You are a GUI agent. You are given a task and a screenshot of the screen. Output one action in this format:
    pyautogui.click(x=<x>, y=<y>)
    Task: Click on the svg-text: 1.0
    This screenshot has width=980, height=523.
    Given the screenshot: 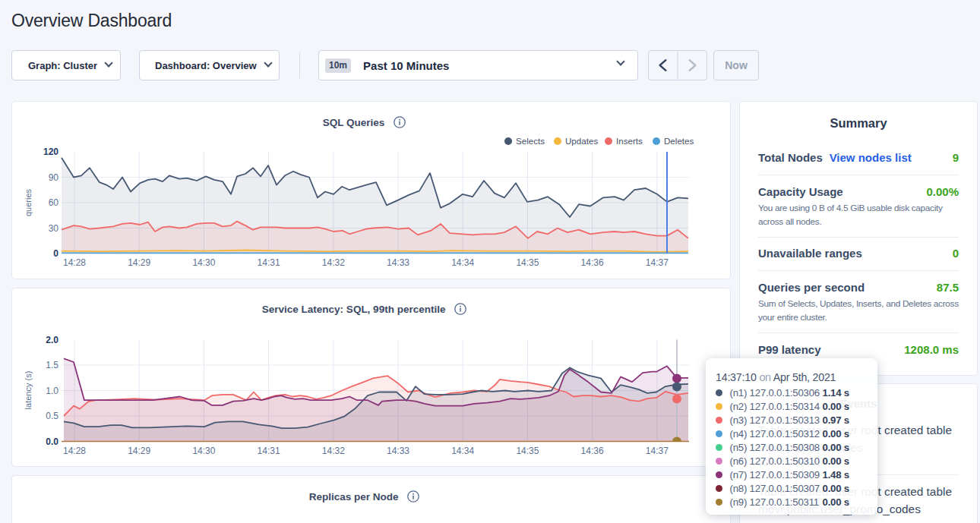 What is the action you would take?
    pyautogui.click(x=52, y=391)
    